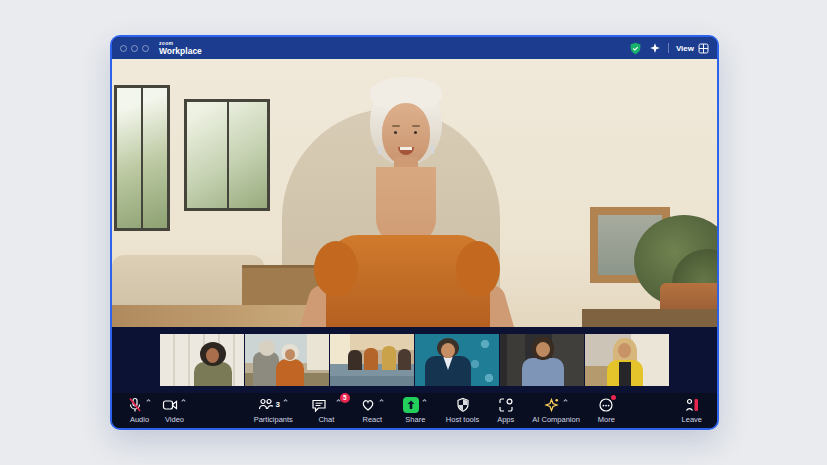 The height and width of the screenshot is (465, 827). What do you see at coordinates (180, 44) in the screenshot?
I see `logo-zoom-text: zoom` at bounding box center [180, 44].